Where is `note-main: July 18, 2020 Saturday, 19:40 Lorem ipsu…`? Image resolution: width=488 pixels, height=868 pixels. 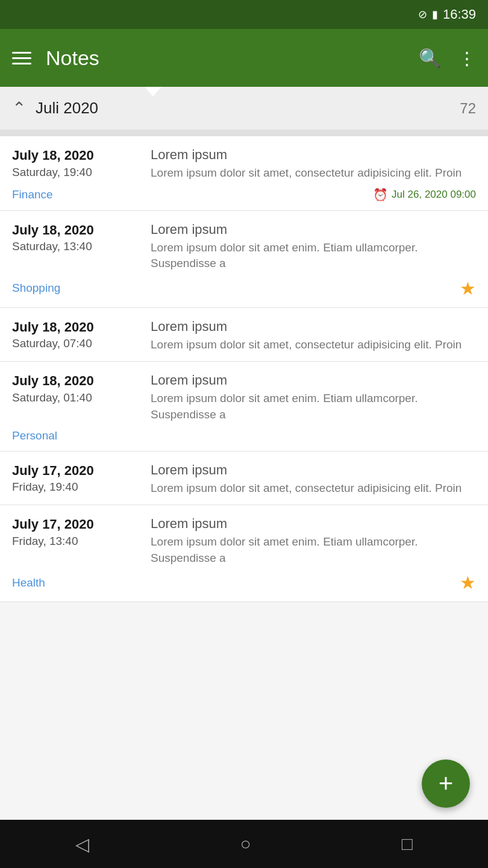
note-main: July 18, 2020 Saturday, 19:40 Lorem ipsu… is located at coordinates (244, 164).